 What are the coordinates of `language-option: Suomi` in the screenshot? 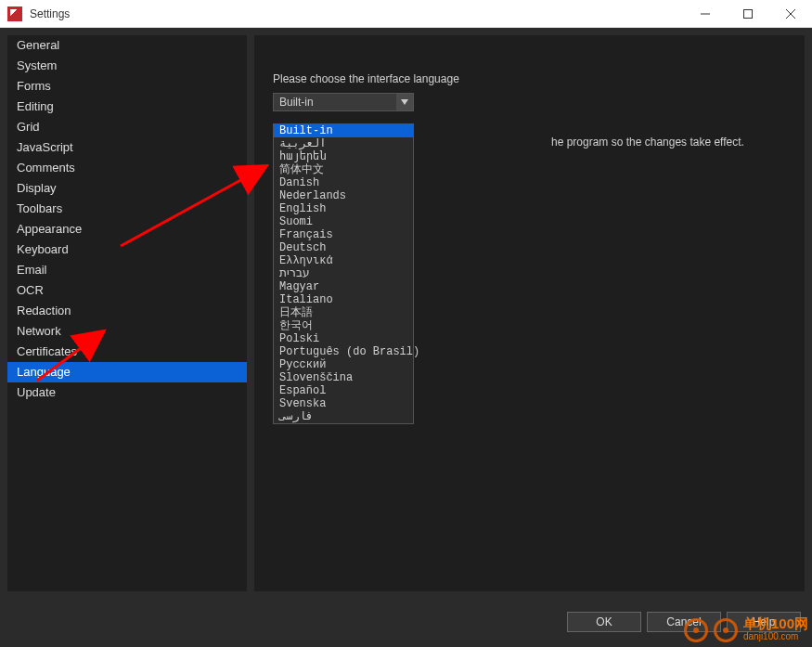 It's located at (343, 222).